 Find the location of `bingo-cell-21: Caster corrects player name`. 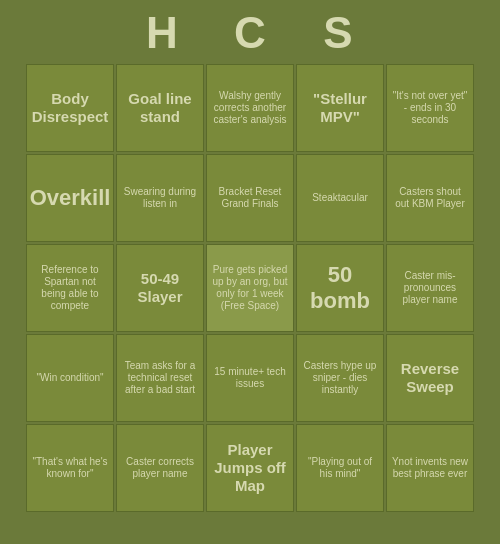

bingo-cell-21: Caster corrects player name is located at coordinates (160, 468).